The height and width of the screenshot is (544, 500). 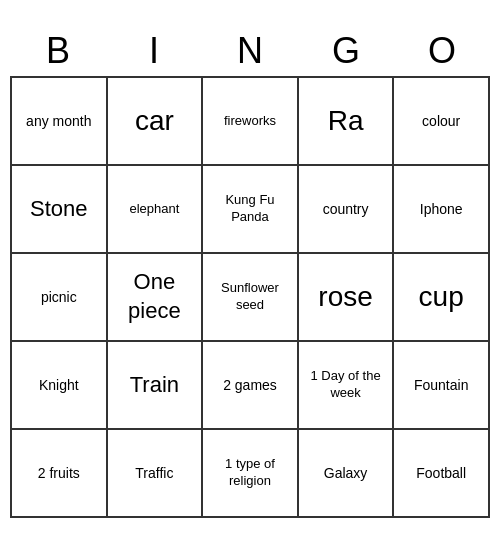 What do you see at coordinates (442, 386) in the screenshot?
I see `bingo-cell: Fountain` at bounding box center [442, 386].